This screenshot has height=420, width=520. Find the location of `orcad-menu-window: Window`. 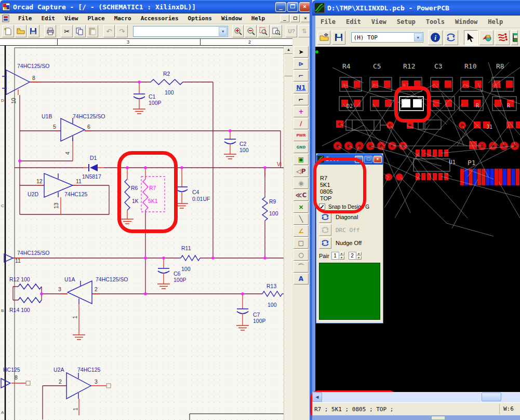

orcad-menu-window: Window is located at coordinates (232, 19).